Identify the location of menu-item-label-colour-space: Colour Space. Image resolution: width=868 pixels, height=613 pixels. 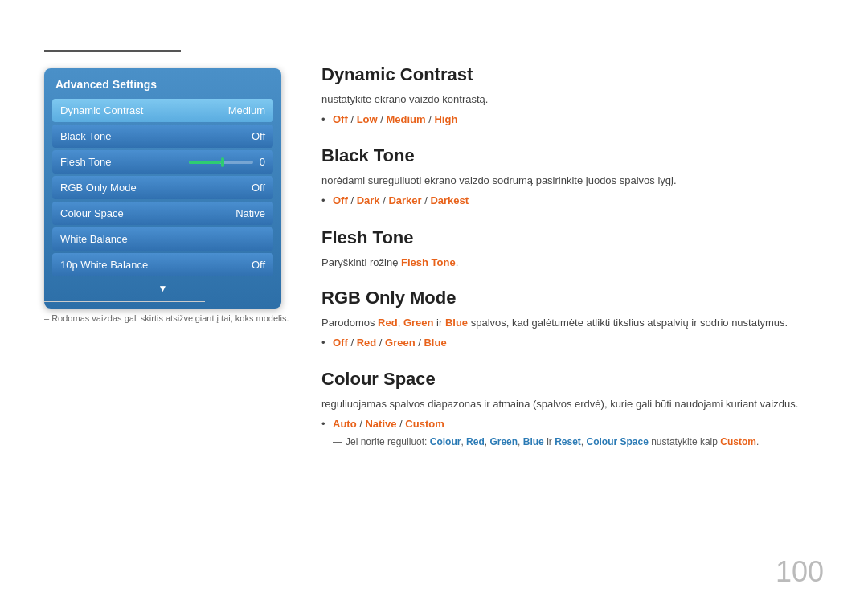
(92, 214).